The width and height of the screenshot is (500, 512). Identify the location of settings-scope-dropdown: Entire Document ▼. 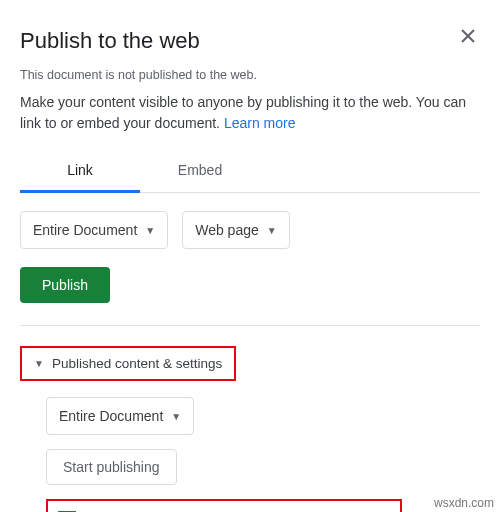
(120, 416).